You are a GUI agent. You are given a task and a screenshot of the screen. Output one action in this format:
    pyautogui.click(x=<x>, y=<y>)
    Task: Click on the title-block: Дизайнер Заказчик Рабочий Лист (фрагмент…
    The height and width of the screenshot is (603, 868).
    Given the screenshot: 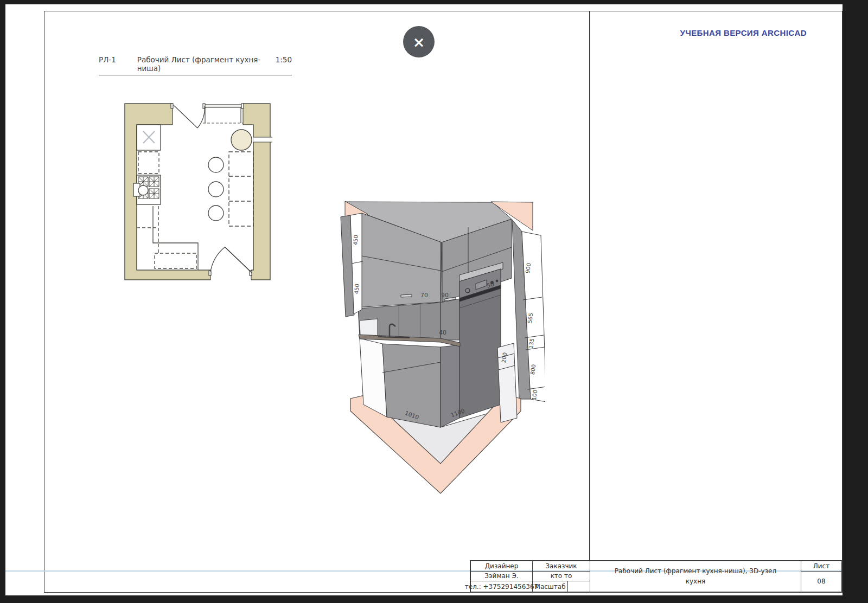 What is the action you would take?
    pyautogui.click(x=656, y=576)
    